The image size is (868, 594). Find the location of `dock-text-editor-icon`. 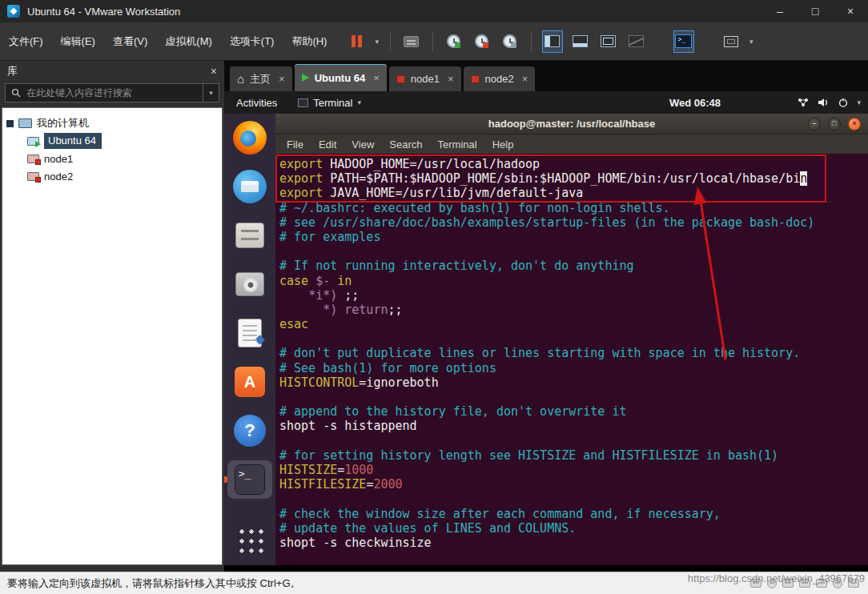

dock-text-editor-icon is located at coordinates (250, 333).